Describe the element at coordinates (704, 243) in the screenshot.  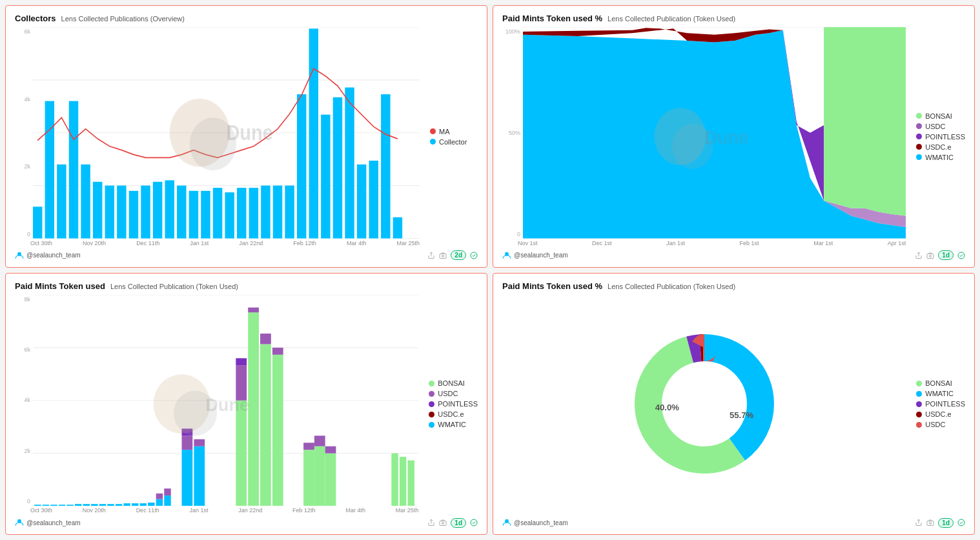
I see `panel-2-x-labels: Nov 1st Dec 1st Jan 1st Feb 1st Mar 1st …` at that location.